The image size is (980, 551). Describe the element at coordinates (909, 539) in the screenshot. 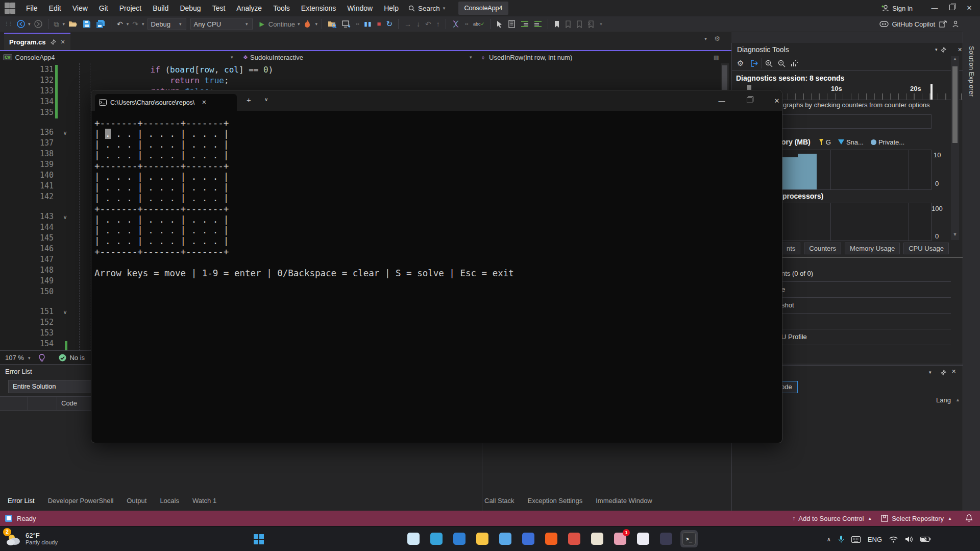

I see `volume-icon` at that location.